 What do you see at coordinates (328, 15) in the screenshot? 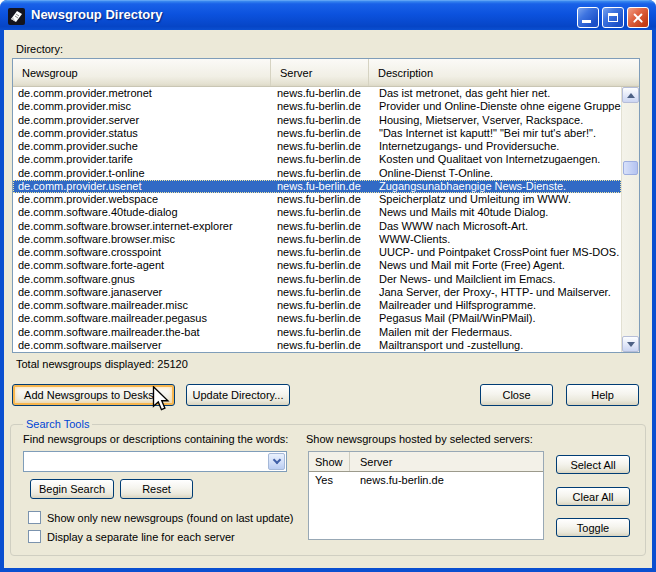
I see `titlebar: Newsgroup Directory` at bounding box center [328, 15].